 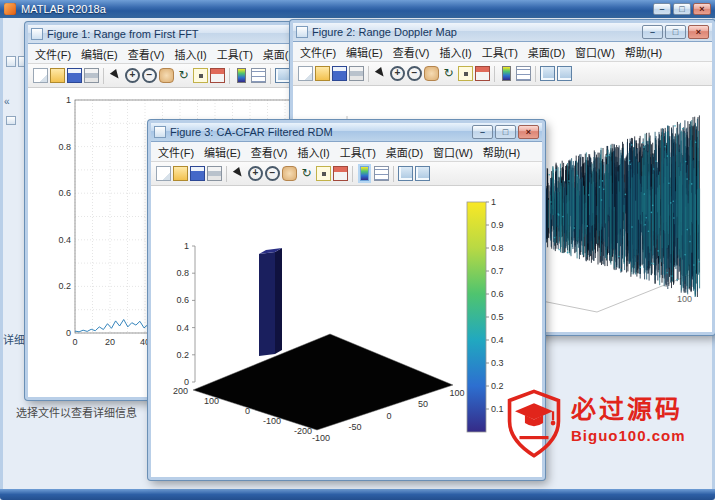 What do you see at coordinates (682, 9) in the screenshot?
I see `main-maximize-button` at bounding box center [682, 9].